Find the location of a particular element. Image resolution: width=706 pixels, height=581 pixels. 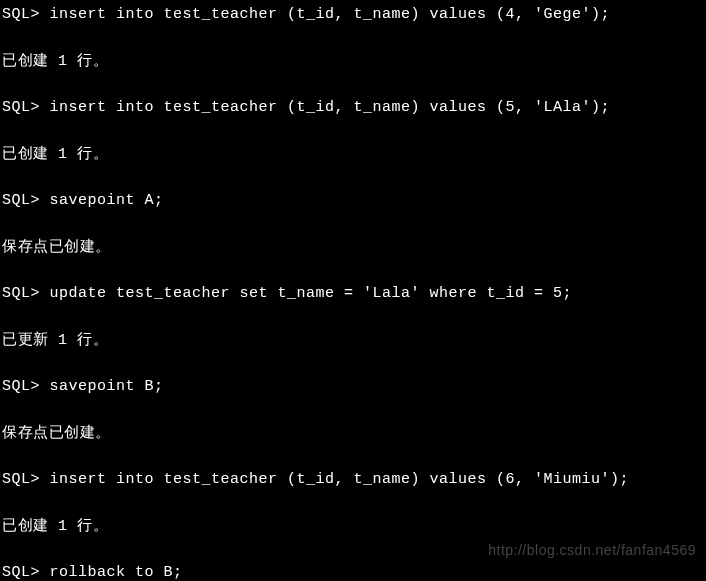

watermark-text: http://blog.csdn.net/fanfan4569 is located at coordinates (592, 550).